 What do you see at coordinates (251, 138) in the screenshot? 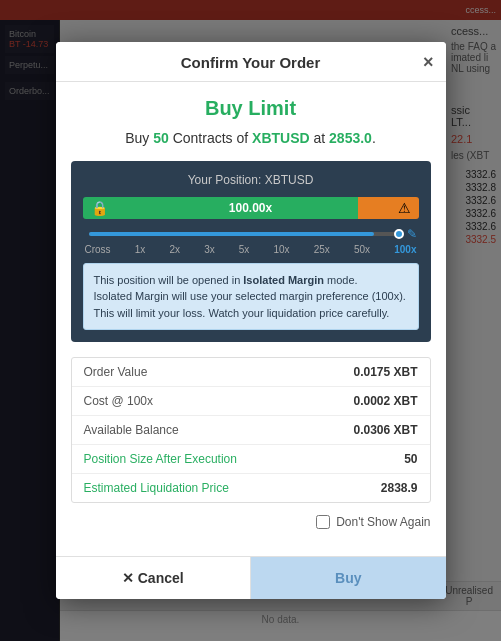
I see `order-description: Buy 50 Contracts of XBTUSD at 2853.0.` at bounding box center [251, 138].